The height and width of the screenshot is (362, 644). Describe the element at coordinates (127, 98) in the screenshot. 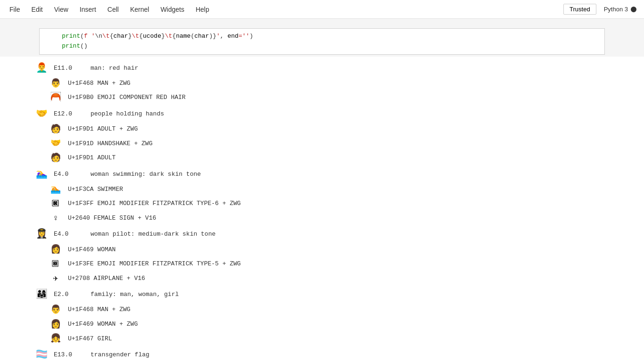

I see `sub-code: U+1F9B0 EMOJI COMPONENT RED HAIR` at that location.